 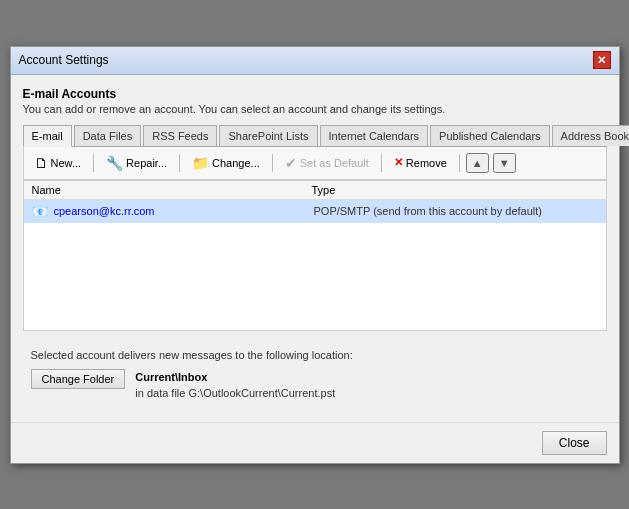 I want to click on tab-sharepoint-lists: SharePoint Lists, so click(x=268, y=136).